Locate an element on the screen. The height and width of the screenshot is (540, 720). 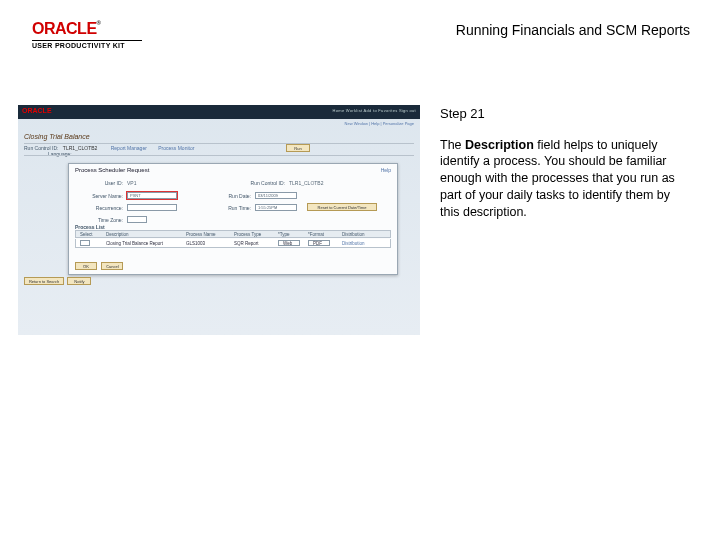
recurrence-input is located at coordinates (152, 208).